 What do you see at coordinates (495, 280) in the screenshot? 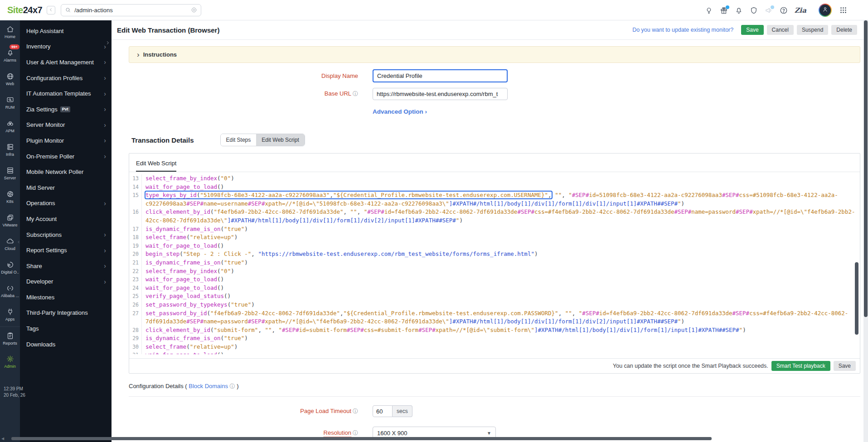
I see `code-line: 23wait_for_page_to_load()` at bounding box center [495, 280].